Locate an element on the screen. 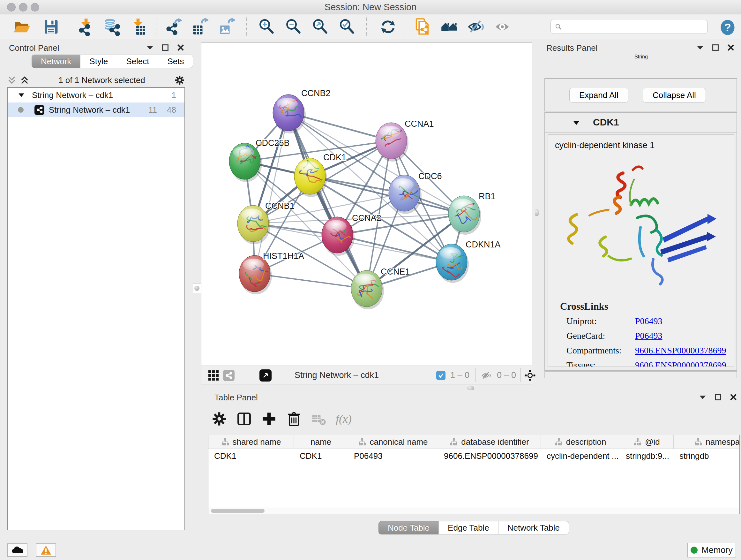  save-session-icon is located at coordinates (51, 27).